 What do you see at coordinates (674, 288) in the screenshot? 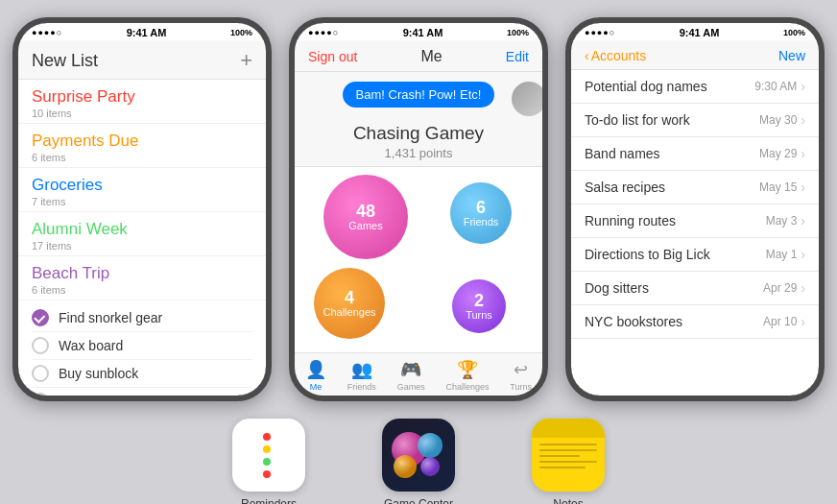
I see `note-name-6: Dog sitters` at bounding box center [674, 288].